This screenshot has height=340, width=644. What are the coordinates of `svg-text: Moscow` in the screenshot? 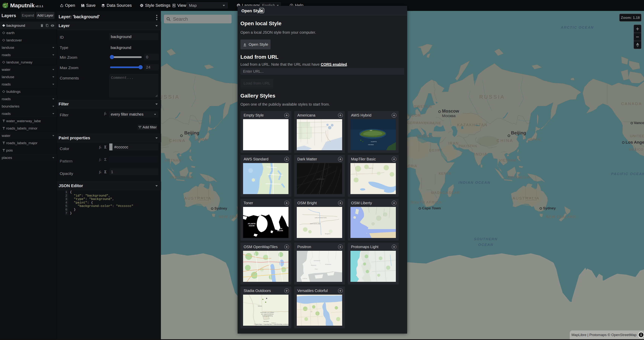 It's located at (450, 111).